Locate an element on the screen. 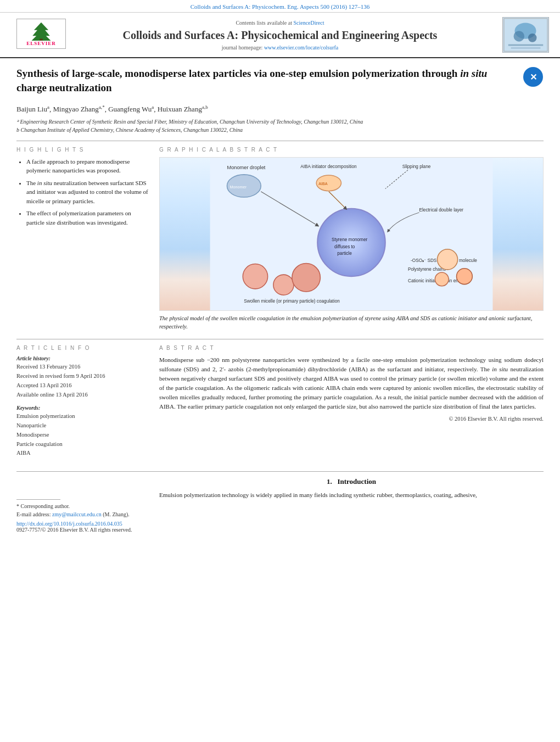  footnote-rule is located at coordinates (38, 500).